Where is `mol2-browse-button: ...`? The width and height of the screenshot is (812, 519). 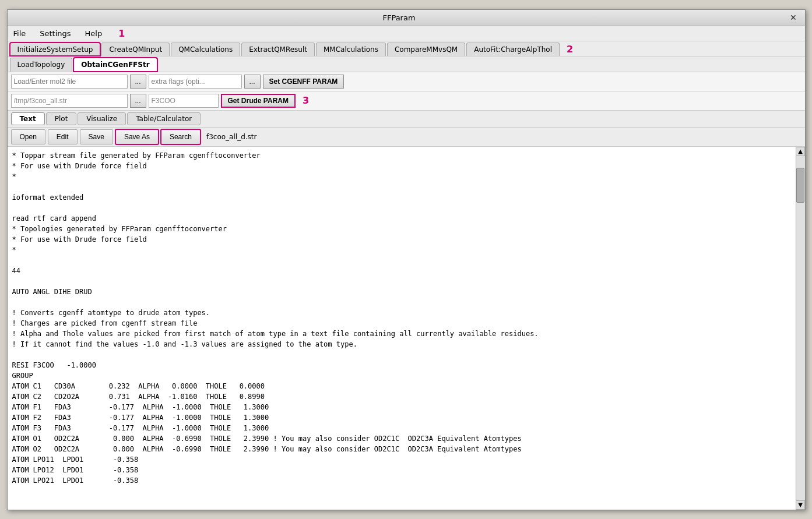 mol2-browse-button: ... is located at coordinates (138, 82).